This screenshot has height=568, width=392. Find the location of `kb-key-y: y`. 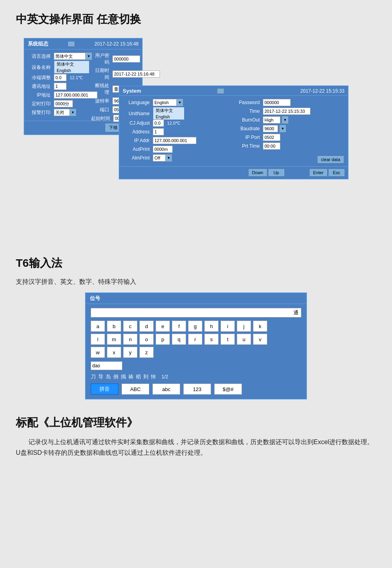

kb-key-y: y is located at coordinates (130, 352).